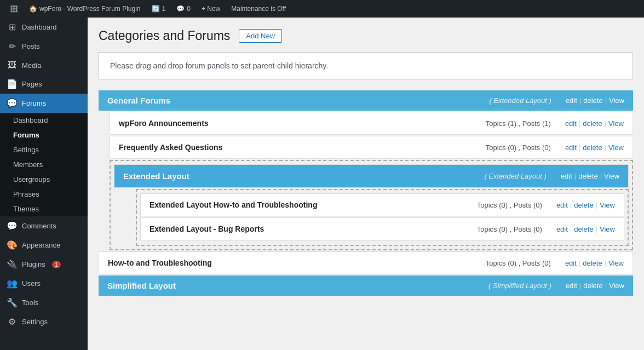 This screenshot has height=350, width=644. I want to click on sidebar-label-plugins: Plugins, so click(34, 264).